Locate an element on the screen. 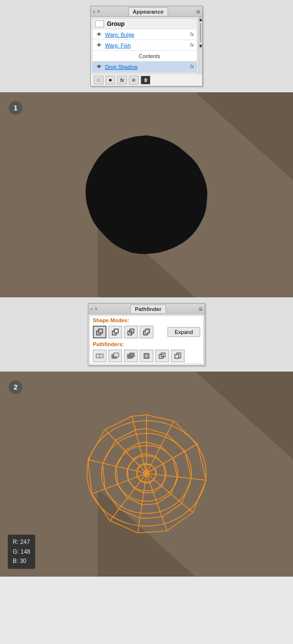  exclude-button is located at coordinates (146, 332).